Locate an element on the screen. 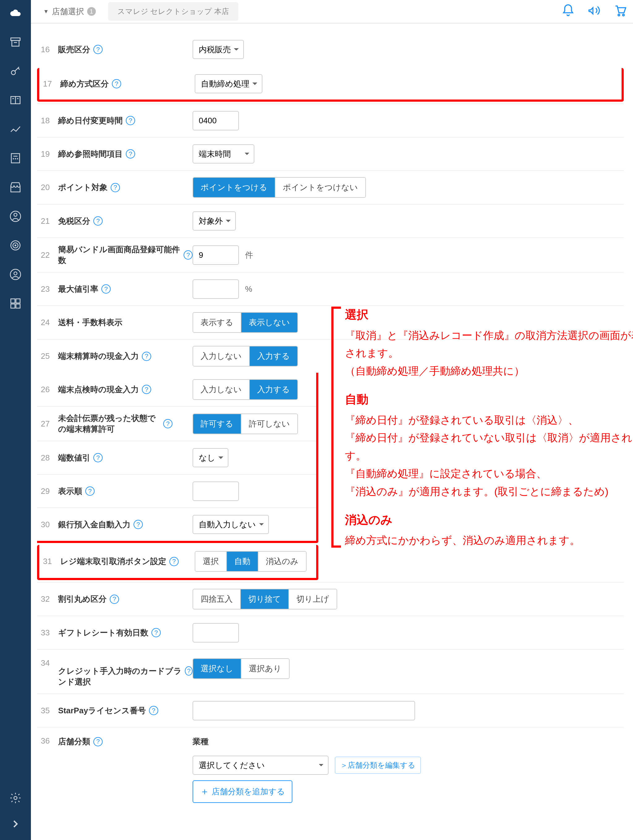 The height and width of the screenshot is (840, 633). sidebar-icon-key is located at coordinates (16, 71).